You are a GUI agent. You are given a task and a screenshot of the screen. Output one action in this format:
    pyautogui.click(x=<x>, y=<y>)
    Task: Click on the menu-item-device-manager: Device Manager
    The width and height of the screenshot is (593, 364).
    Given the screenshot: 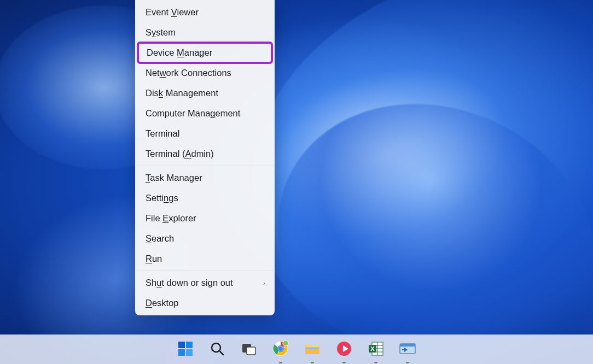 What is the action you would take?
    pyautogui.click(x=205, y=52)
    